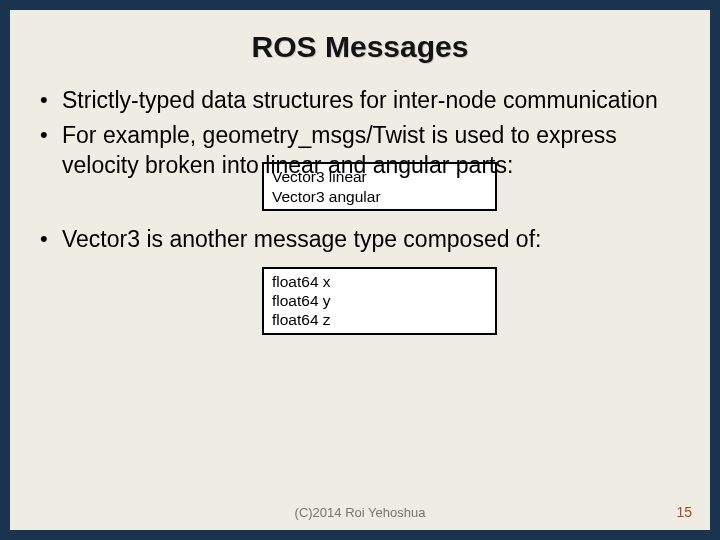 The image size is (720, 540). What do you see at coordinates (380, 282) in the screenshot?
I see `code-line: float64 x` at bounding box center [380, 282].